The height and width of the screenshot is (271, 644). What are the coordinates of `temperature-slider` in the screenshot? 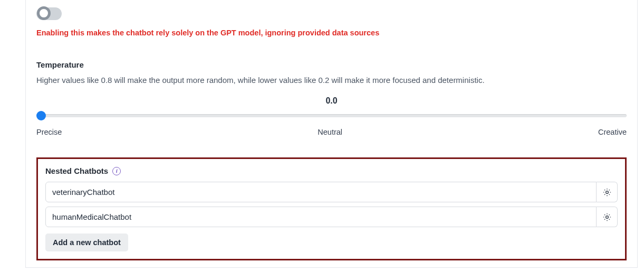 It's located at (331, 116).